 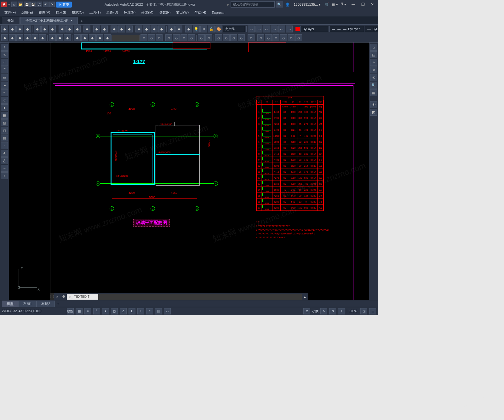 What do you see at coordinates (5, 38) in the screenshot?
I see `tool-line-icon: ◆` at bounding box center [5, 38].